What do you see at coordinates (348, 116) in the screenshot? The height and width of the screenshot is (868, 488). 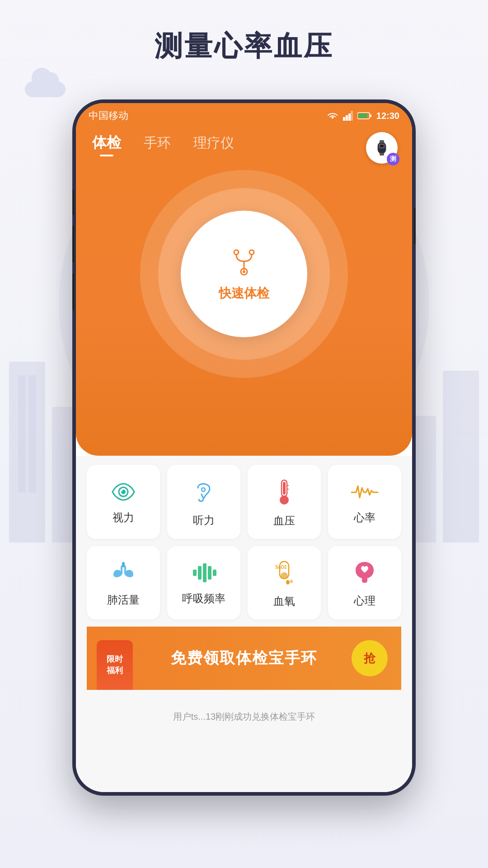 I see `signal-icon` at bounding box center [348, 116].